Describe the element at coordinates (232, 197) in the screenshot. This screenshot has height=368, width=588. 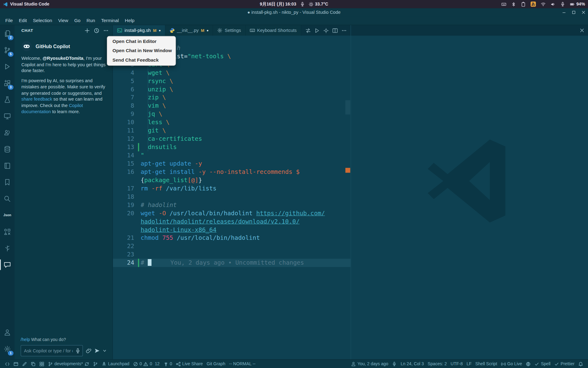
I see `code-line: 18` at that location.